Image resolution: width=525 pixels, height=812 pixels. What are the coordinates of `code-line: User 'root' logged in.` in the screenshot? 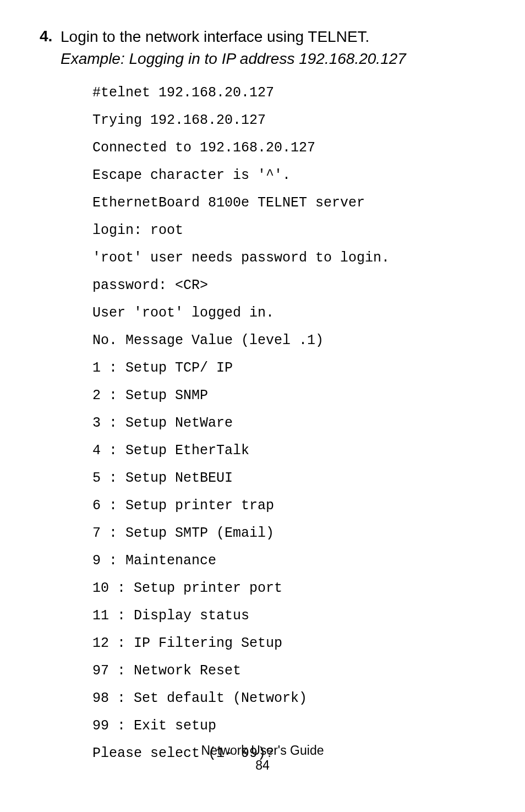 It's located at (289, 313).